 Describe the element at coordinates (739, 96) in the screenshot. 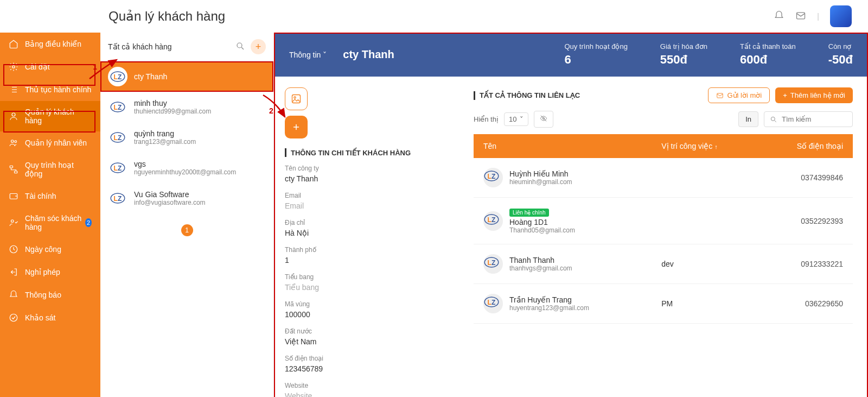

I see `send-invite-button: Gửi lời mời` at that location.